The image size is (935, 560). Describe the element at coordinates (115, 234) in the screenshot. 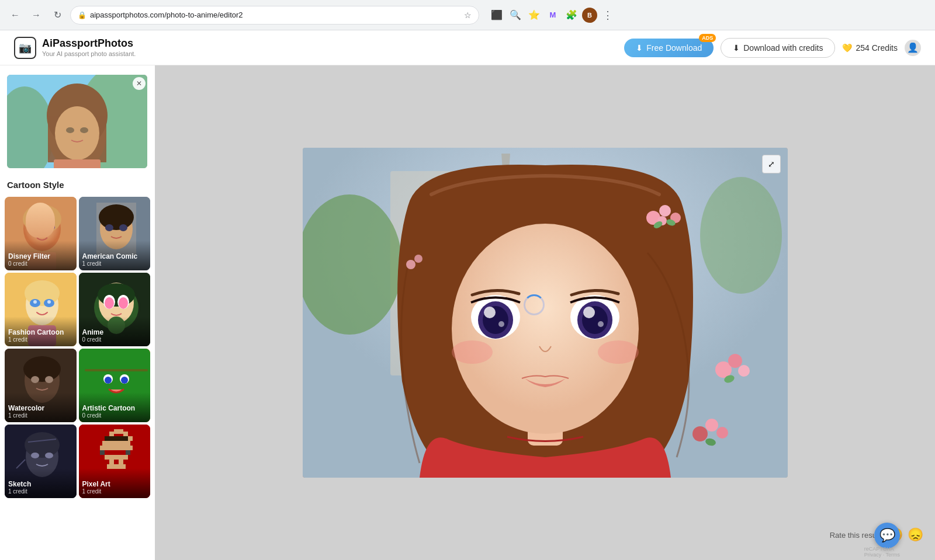

I see `style-item-american-comic: American Comic 1 credit` at that location.